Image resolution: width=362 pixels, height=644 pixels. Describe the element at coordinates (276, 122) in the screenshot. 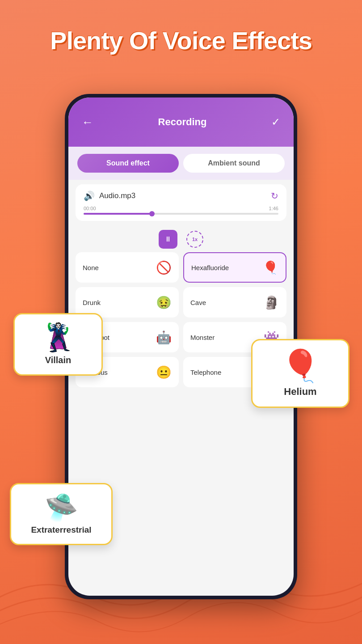

I see `confirm-button: ✓` at that location.